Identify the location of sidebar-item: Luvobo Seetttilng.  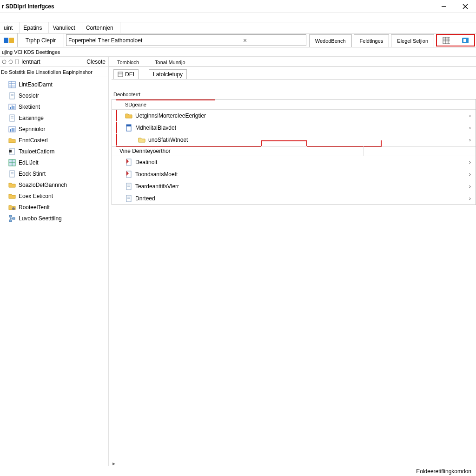
(54, 218).